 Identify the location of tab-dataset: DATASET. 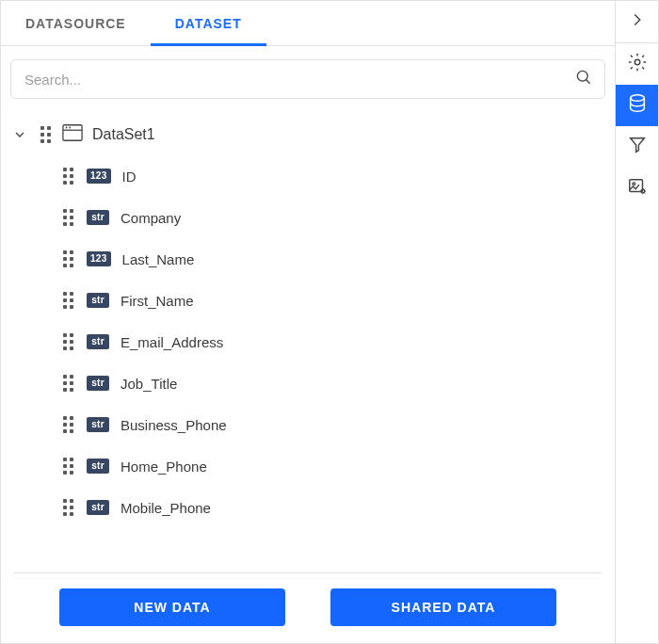
(209, 23).